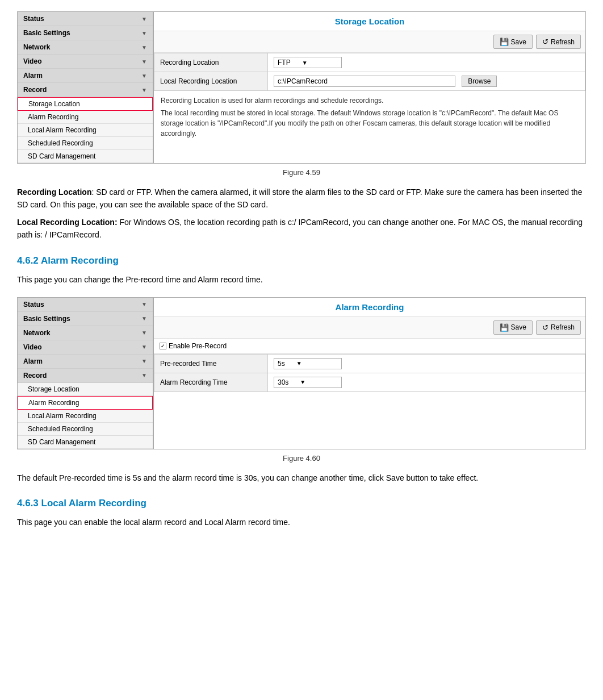 Image resolution: width=603 pixels, height=700 pixels. Describe the element at coordinates (370, 63) in the screenshot. I see `table-row: Recording Location FTP ▼` at that location.